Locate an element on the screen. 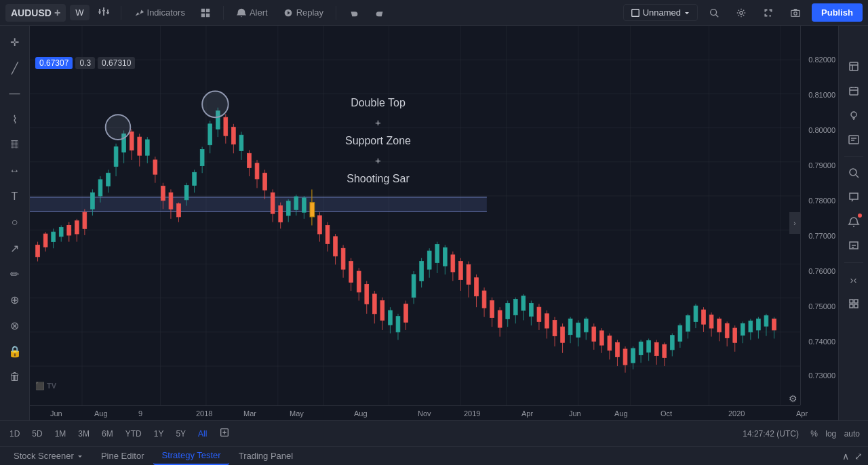 The width and height of the screenshot is (868, 465). measure-tool: ↔ is located at coordinates (15, 171).